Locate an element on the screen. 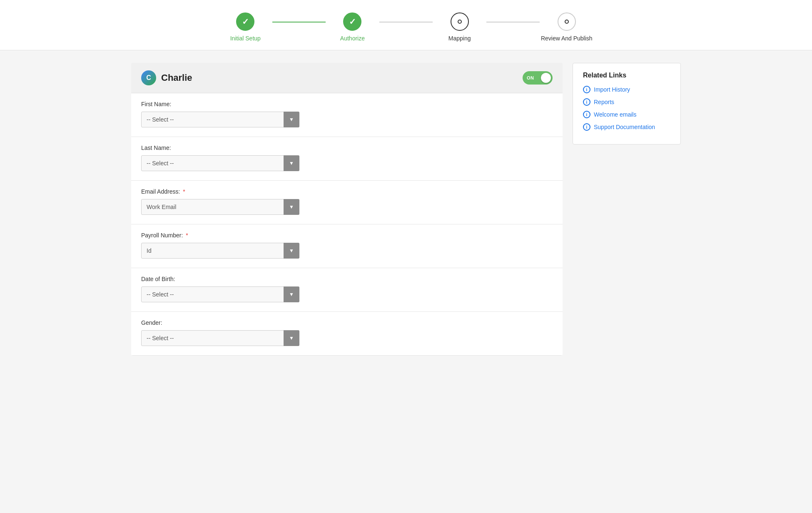 Image resolution: width=812 pixels, height=513 pixels. related-links-card: Related Links i Import History i Reports… is located at coordinates (627, 104).